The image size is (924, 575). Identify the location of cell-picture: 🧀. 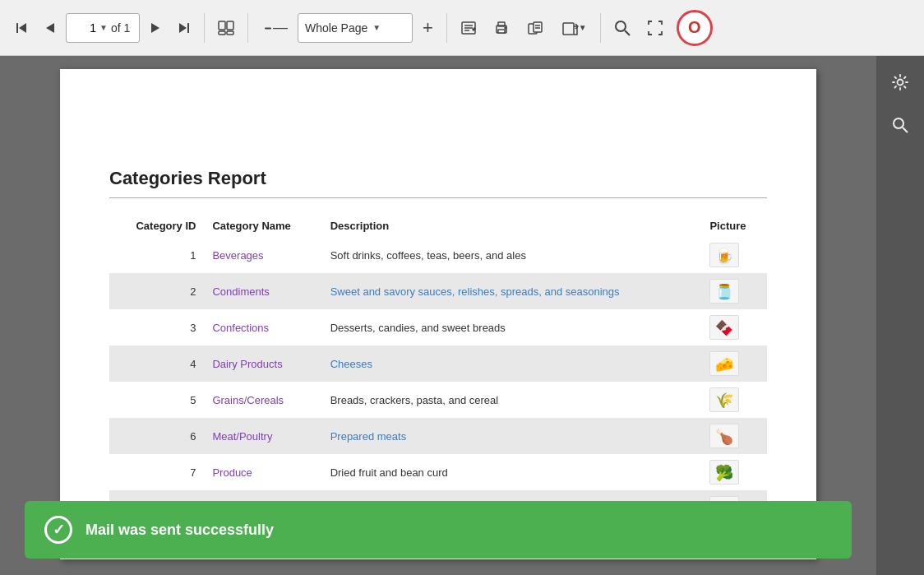
(734, 364).